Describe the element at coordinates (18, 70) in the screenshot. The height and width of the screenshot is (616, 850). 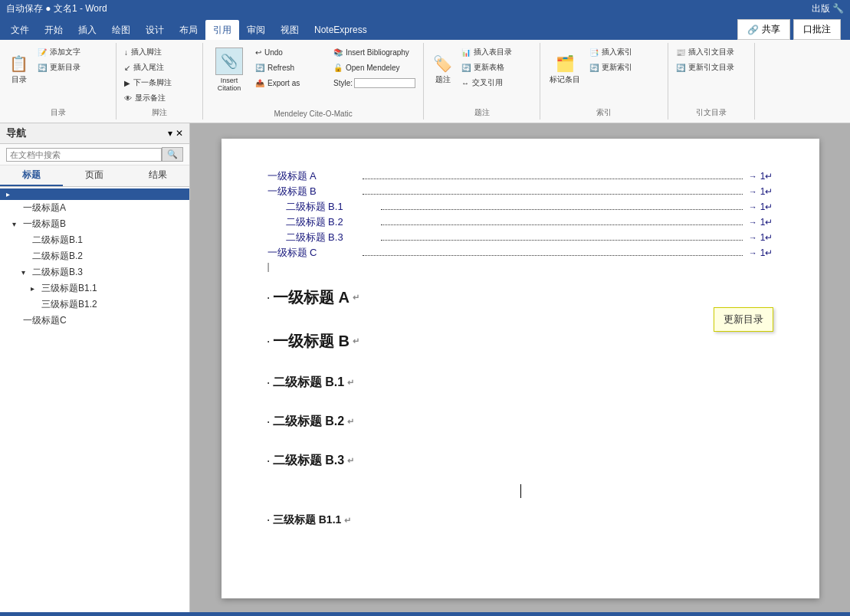
I see `btn-mulu: 📋 目录` at that location.